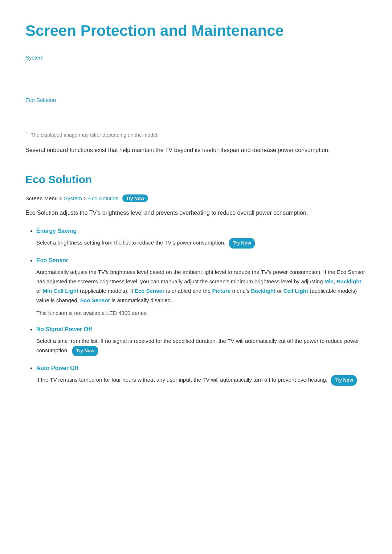  Describe the element at coordinates (103, 198) in the screenshot. I see `menu-eco-link: Eco Solution` at that location.